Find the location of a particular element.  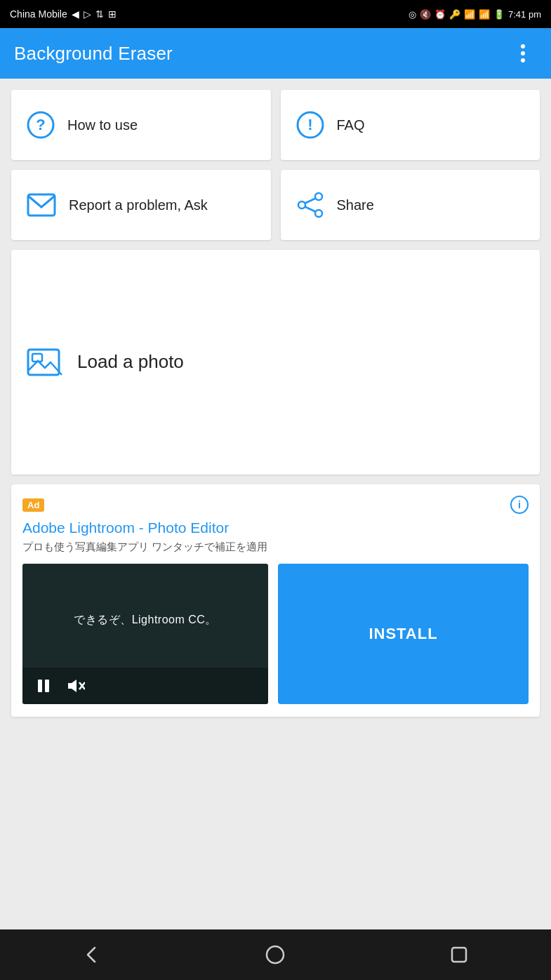

status-bar: China Mobile ◀ ▷ ⇅ ⊞ ◎ 🔇 ⏰ 🔑 📶 📶 🔋 7:41 … is located at coordinates (275, 14).